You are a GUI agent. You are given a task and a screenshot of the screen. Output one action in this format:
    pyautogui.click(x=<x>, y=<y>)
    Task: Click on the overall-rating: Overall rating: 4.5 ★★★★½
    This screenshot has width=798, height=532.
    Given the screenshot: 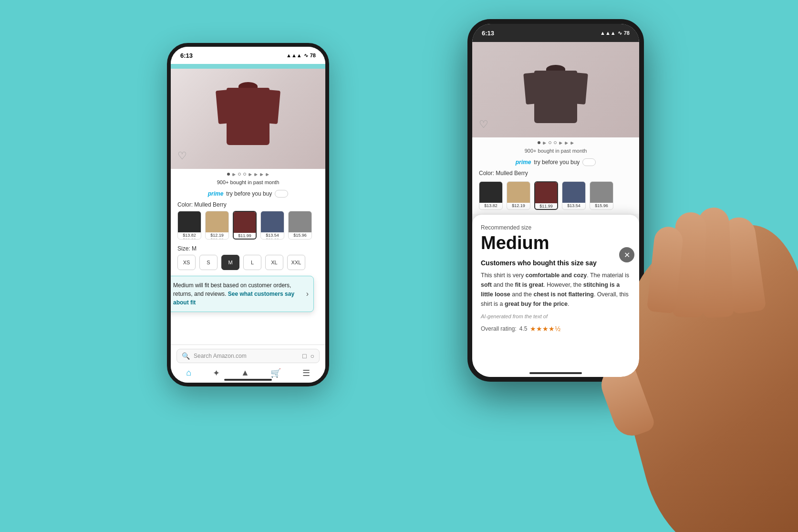 What is the action you would take?
    pyautogui.click(x=556, y=329)
    